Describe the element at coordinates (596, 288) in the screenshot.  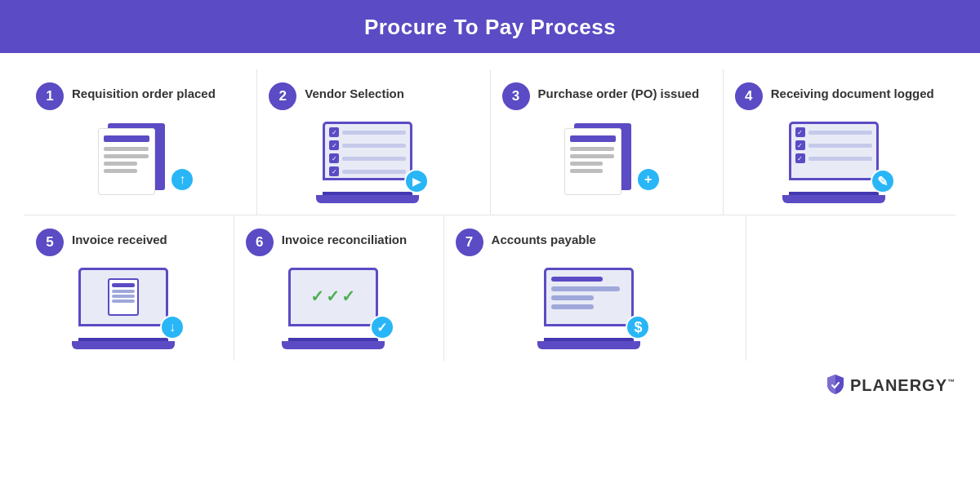
I see `step-7-cell: 7 Accounts payable $` at that location.